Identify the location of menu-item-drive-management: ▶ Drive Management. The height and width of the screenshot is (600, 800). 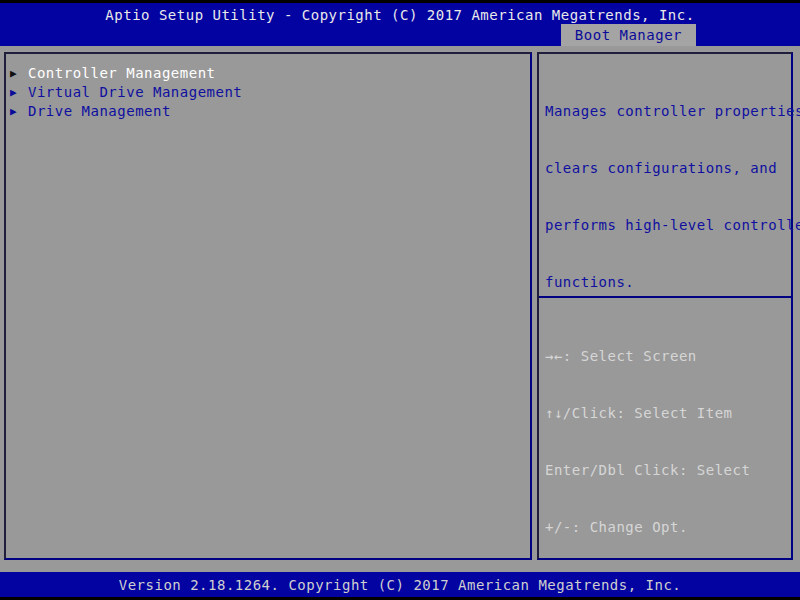
(268, 112).